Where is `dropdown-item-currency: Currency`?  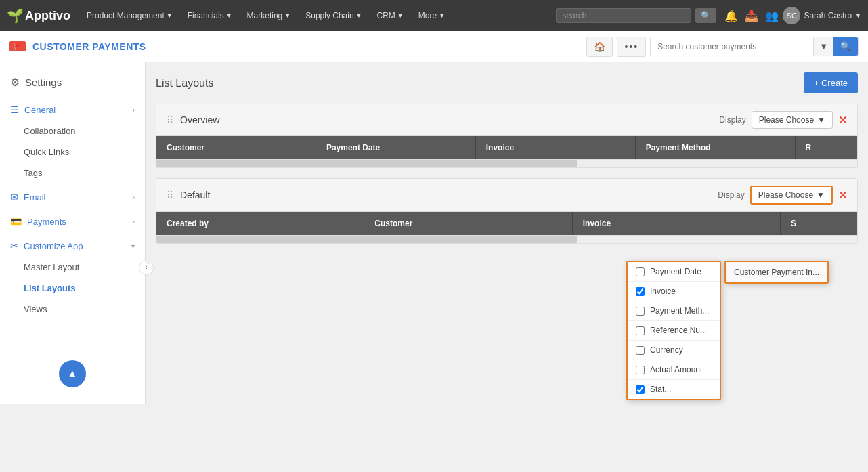 dropdown-item-currency: Currency is located at coordinates (674, 351).